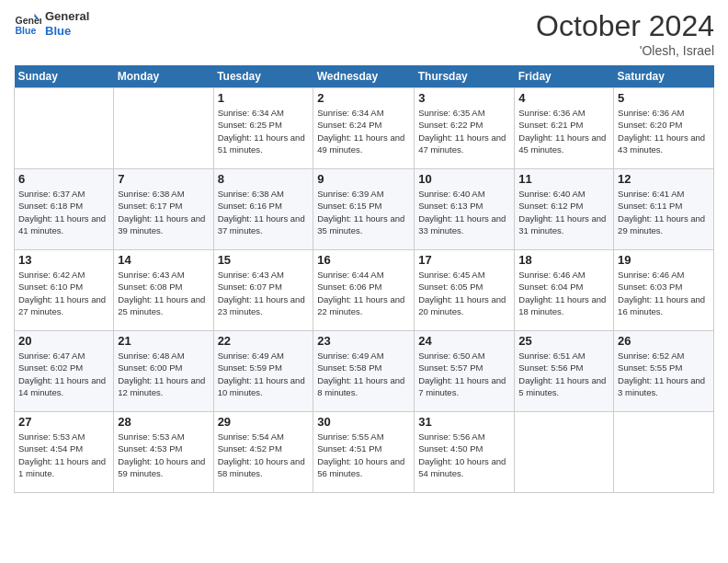  I want to click on calendar-cell: 22Sunrise: 6:49 AM Sunset: 5:59 PM Dayli…, so click(263, 372).